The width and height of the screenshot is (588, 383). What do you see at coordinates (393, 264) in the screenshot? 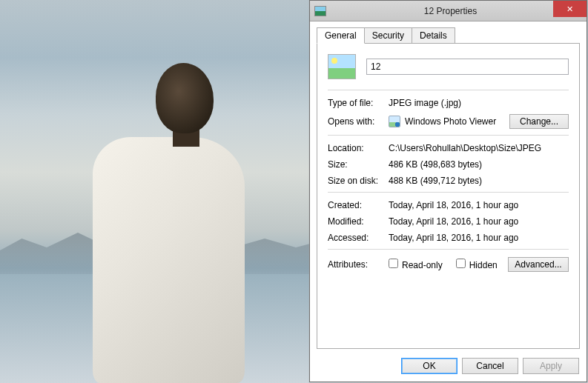
I see `checkbox-read-only` at bounding box center [393, 264].